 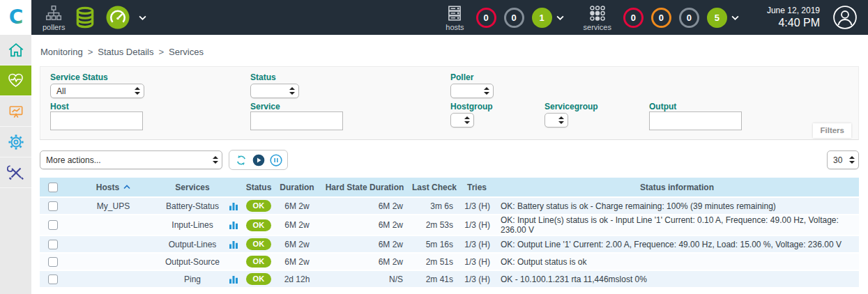 What do you see at coordinates (15, 111) in the screenshot?
I see `sidebar-item-reporting` at bounding box center [15, 111].